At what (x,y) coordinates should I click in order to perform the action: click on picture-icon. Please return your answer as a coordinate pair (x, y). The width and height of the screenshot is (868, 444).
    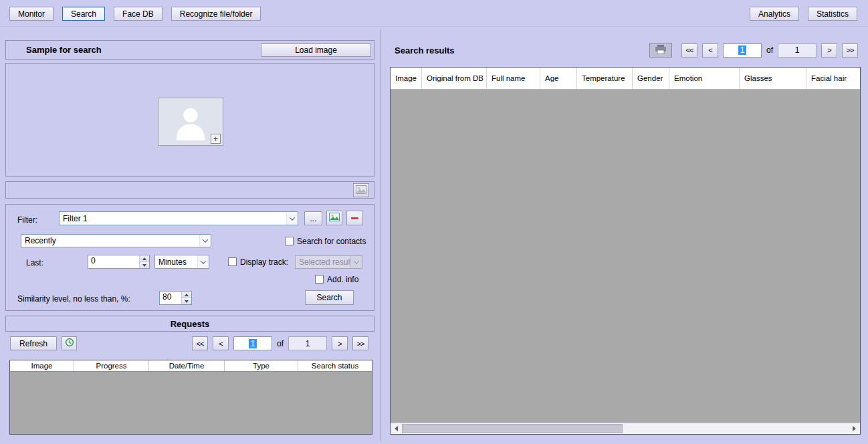
    Looking at the image, I should click on (334, 218).